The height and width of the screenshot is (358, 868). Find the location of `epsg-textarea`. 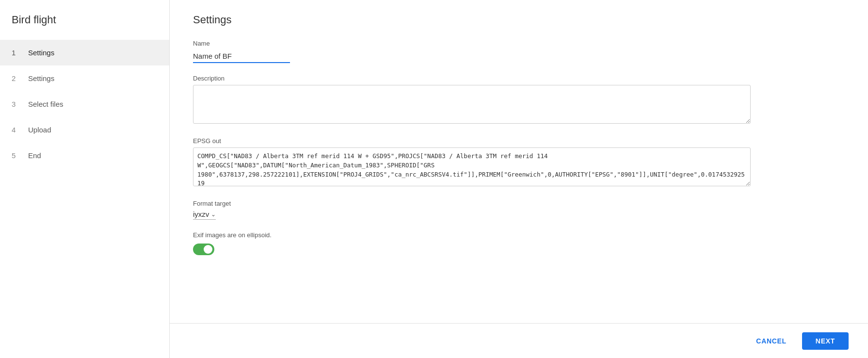

epsg-textarea is located at coordinates (472, 167).